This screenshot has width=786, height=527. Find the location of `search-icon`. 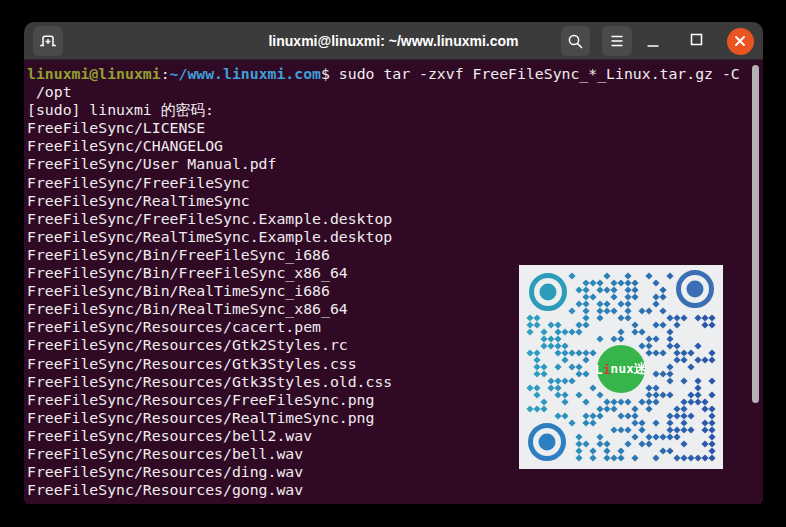

search-icon is located at coordinates (576, 42).